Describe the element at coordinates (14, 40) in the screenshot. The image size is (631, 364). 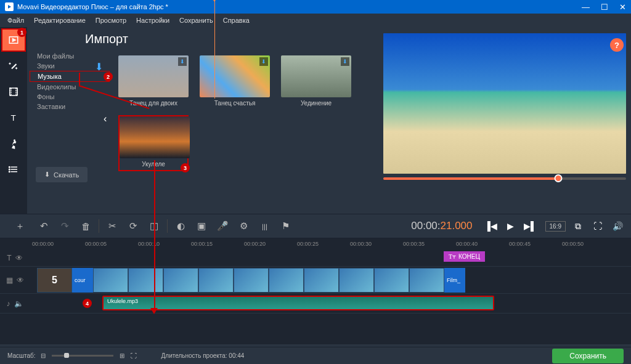
I see `import-tab-button: 1` at that location.